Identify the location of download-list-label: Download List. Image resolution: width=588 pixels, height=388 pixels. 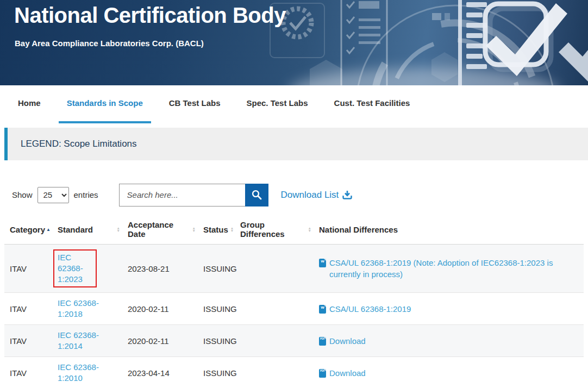
(310, 195).